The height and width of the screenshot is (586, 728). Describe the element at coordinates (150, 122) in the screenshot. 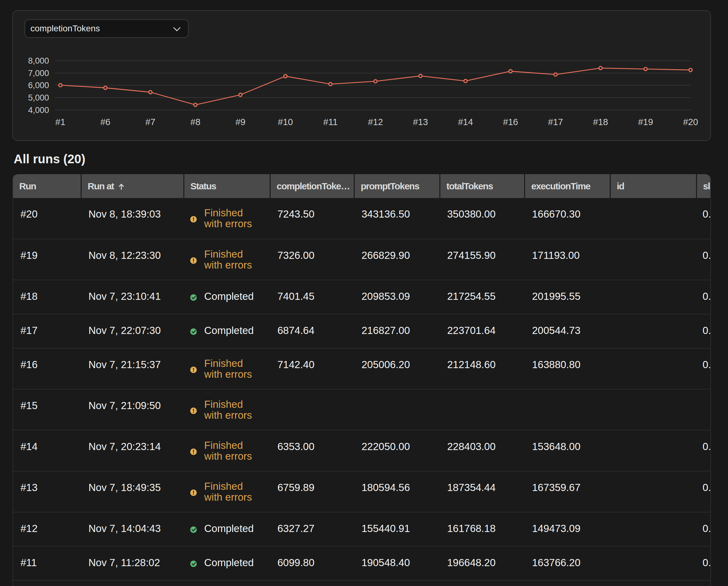

I see `svg-text: #7` at that location.